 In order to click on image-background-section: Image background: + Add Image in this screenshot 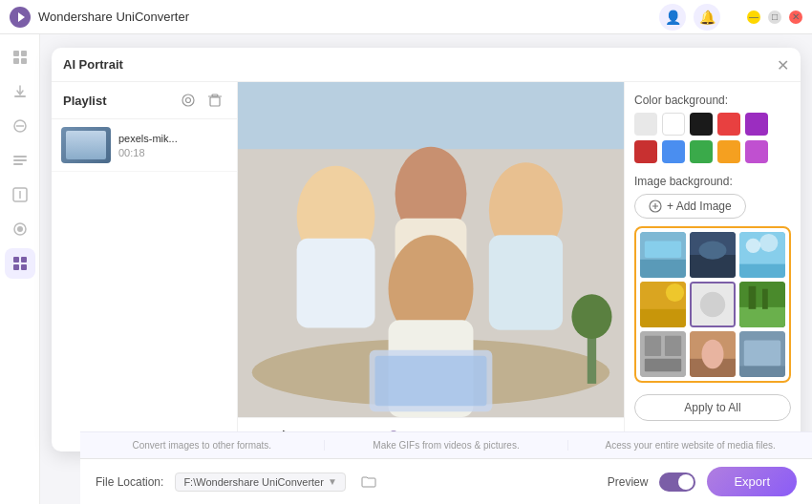, I will do `click(713, 279)`.